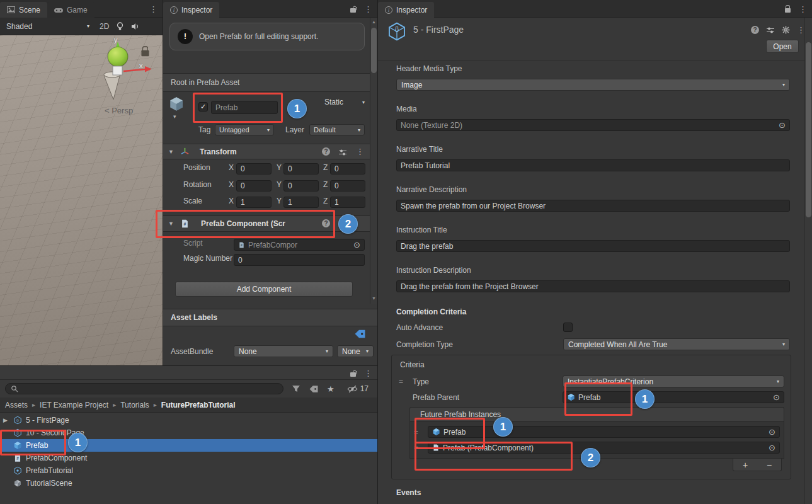  I want to click on gameobject-cube-icon, so click(176, 104).